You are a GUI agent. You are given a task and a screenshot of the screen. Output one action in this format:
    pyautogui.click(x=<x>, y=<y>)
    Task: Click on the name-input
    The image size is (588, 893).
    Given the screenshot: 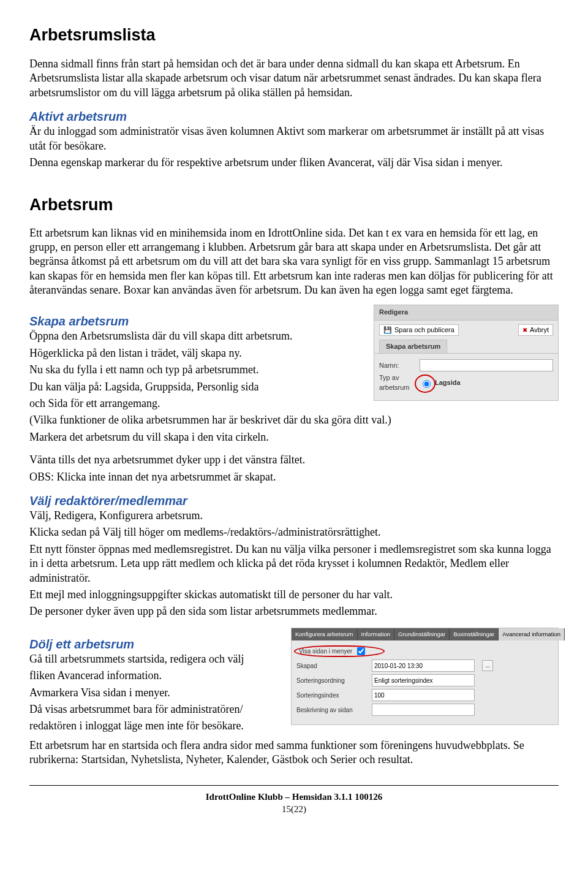 What is the action you would take?
    pyautogui.click(x=486, y=365)
    